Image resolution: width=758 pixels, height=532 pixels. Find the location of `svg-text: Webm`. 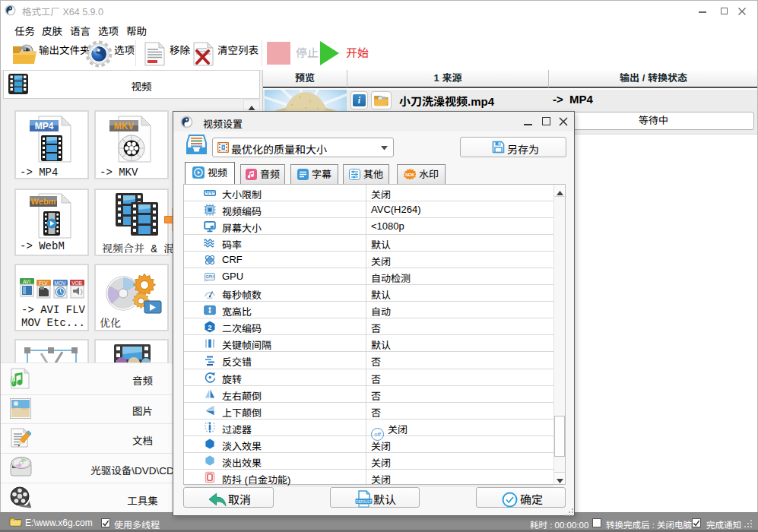

svg-text: Webm is located at coordinates (44, 201).